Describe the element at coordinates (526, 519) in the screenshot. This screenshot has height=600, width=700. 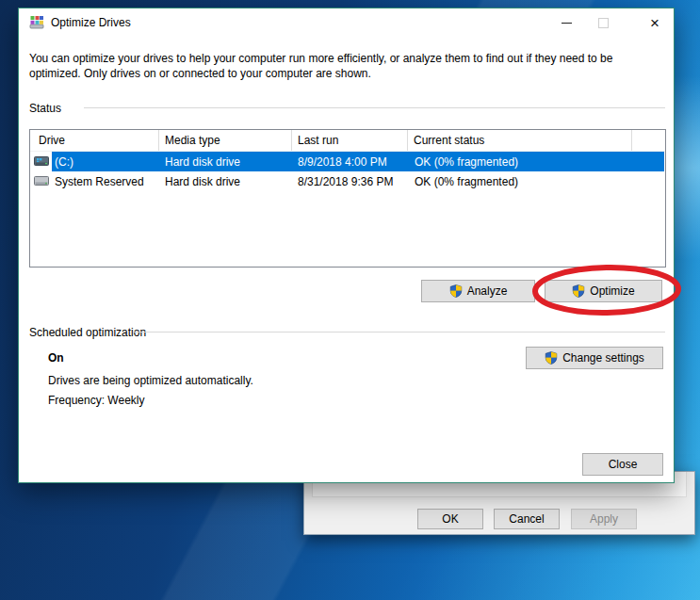
I see `cancel-button-label: Cancel` at that location.